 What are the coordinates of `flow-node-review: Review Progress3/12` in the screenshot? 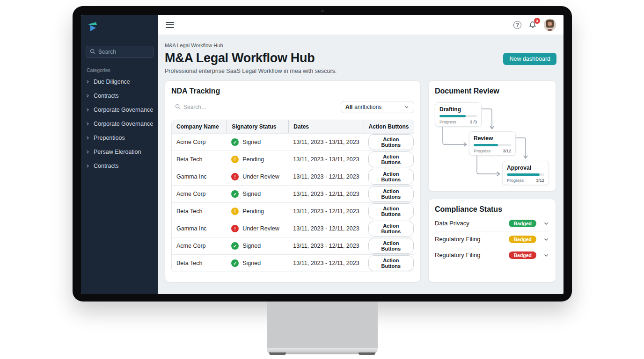 It's located at (492, 144).